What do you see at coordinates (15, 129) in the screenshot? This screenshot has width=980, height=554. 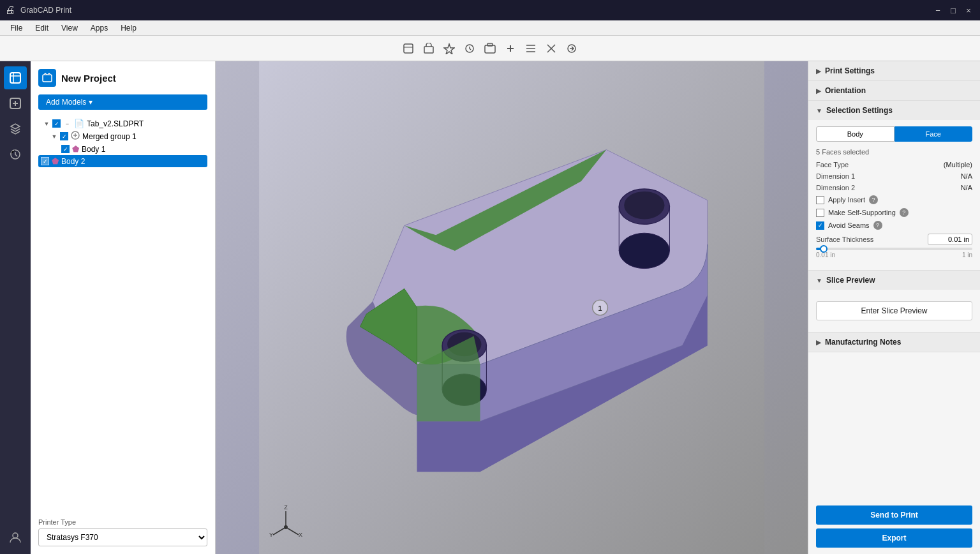 I see `sidebar-icon-layers` at bounding box center [15, 129].